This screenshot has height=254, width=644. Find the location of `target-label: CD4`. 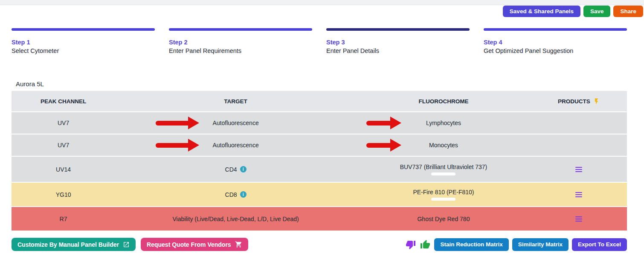

target-label: CD4 is located at coordinates (231, 169).